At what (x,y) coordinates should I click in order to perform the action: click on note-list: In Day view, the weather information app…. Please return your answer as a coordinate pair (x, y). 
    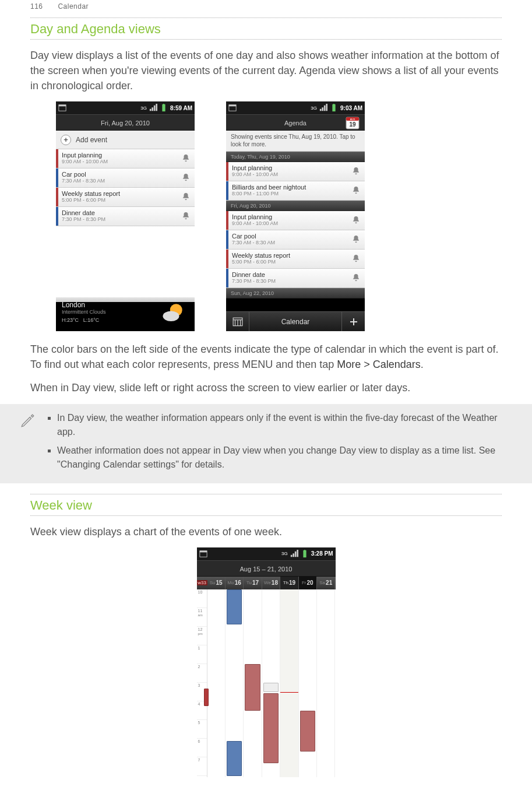
    Looking at the image, I should click on (274, 444).